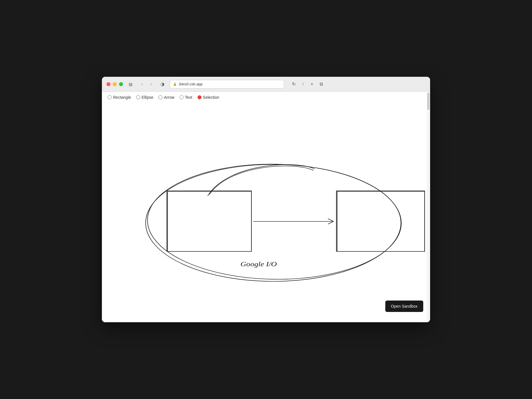  I want to click on tool-text: Text, so click(186, 97).